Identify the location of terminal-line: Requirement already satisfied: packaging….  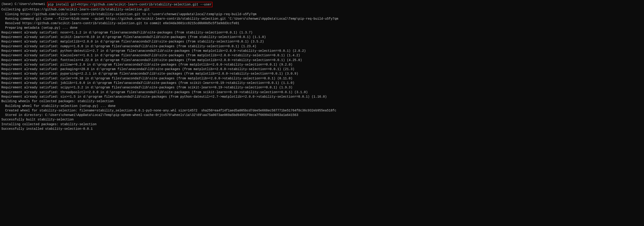
(322, 69).